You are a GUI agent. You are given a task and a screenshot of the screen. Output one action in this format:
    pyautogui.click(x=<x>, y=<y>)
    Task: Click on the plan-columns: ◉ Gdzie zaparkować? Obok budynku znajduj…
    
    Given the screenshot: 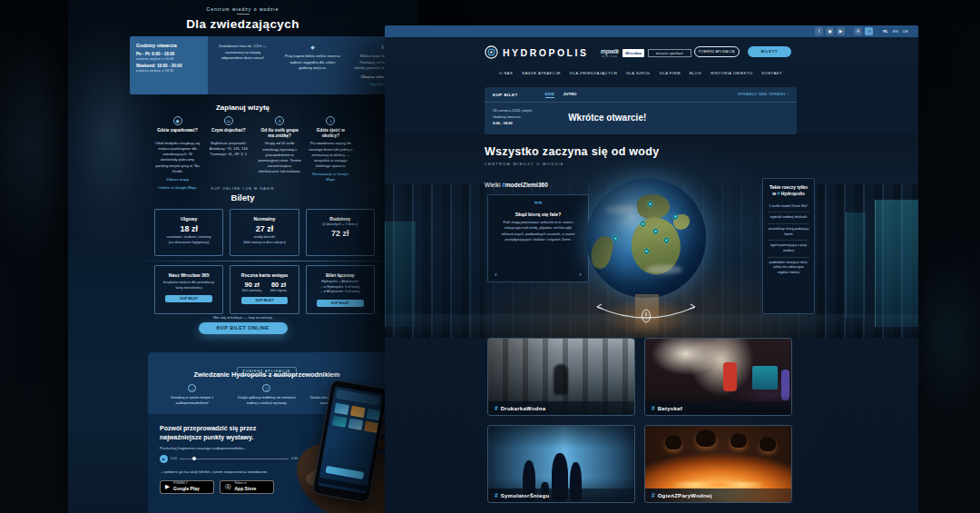 What is the action you would take?
    pyautogui.click(x=254, y=153)
    